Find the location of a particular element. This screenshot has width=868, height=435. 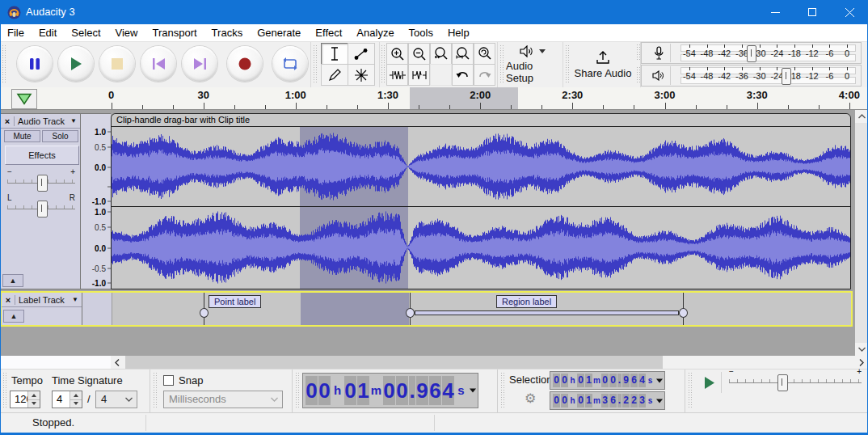

audio-position-display: 00h01m00.964s is located at coordinates (390, 391).